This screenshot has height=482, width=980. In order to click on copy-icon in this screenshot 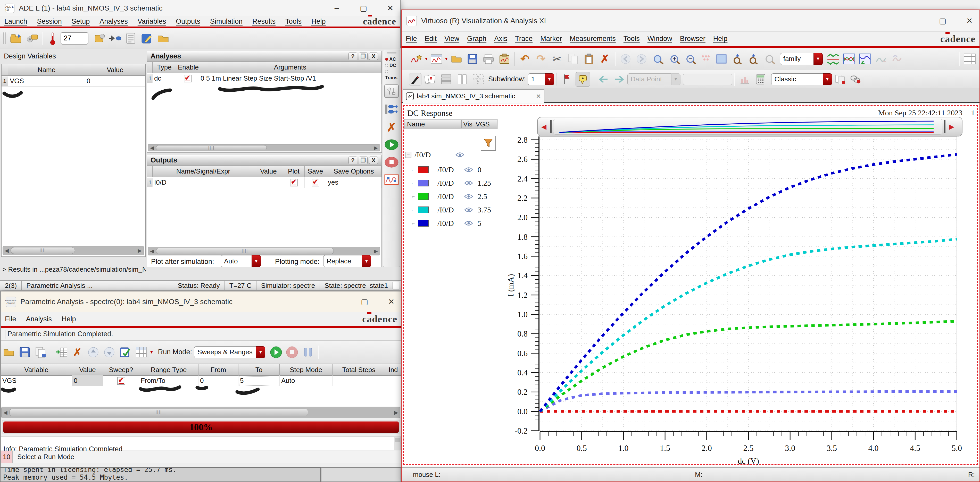, I will do `click(573, 59)`.